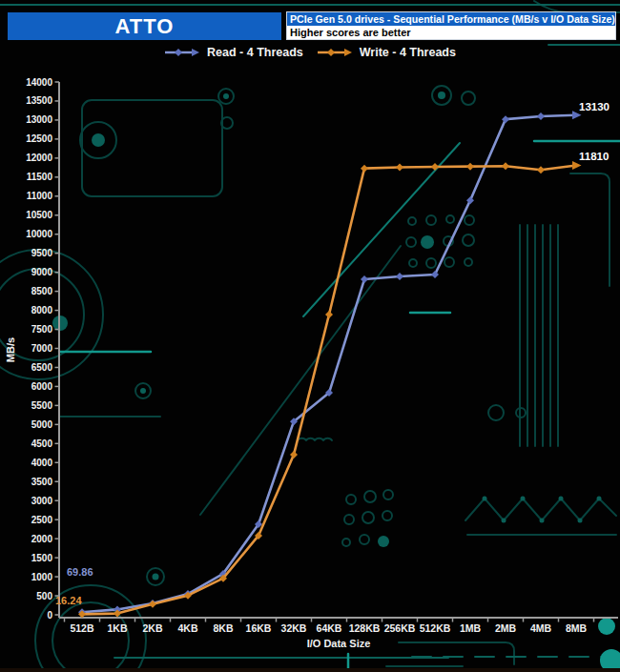 Image resolution: width=620 pixels, height=672 pixels. What do you see at coordinates (182, 52) in the screenshot?
I see `read-series-swatch-icon` at bounding box center [182, 52].